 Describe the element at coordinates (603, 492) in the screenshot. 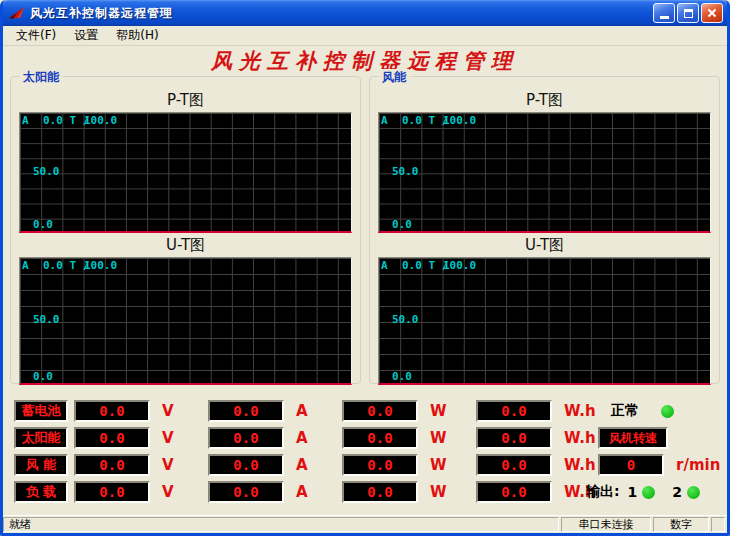

I see `output-label: 输出:` at that location.